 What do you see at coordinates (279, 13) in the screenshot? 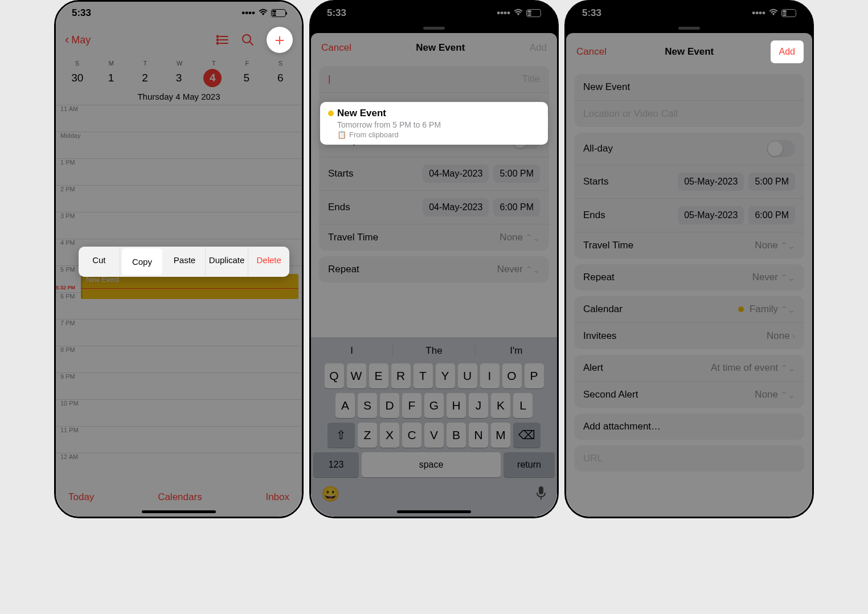
I see `battery-icon: 33` at bounding box center [279, 13].